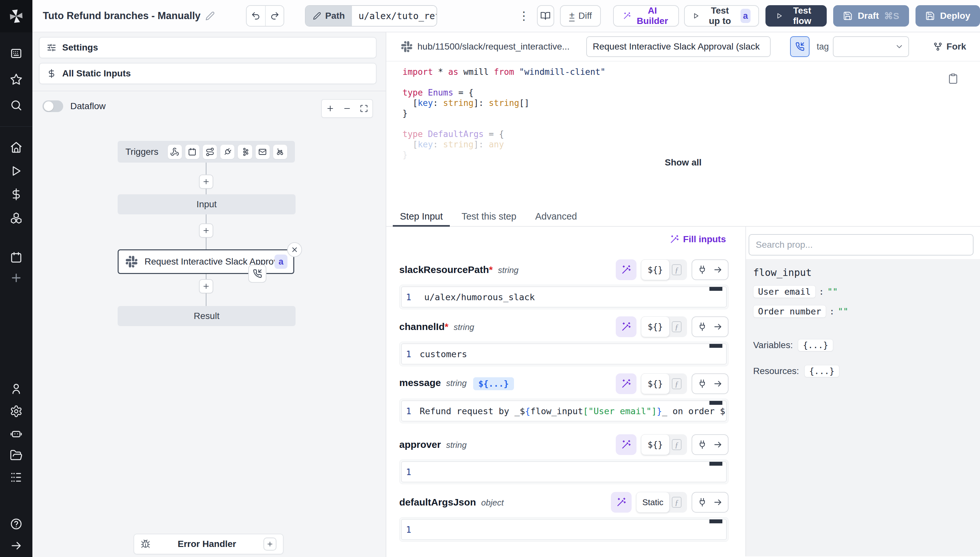 This screenshot has width=980, height=557. I want to click on http-route-trigger-icon, so click(210, 152).